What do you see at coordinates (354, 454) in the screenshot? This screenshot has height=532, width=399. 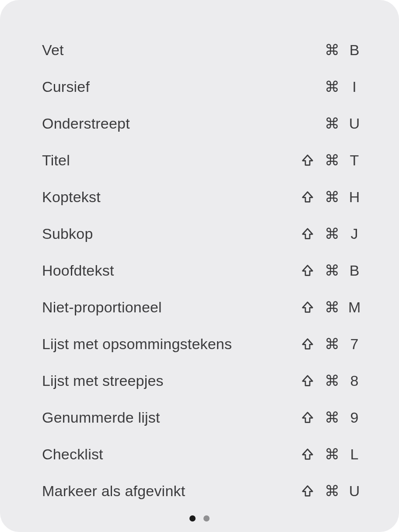 I see `shortcut-key: L` at bounding box center [354, 454].